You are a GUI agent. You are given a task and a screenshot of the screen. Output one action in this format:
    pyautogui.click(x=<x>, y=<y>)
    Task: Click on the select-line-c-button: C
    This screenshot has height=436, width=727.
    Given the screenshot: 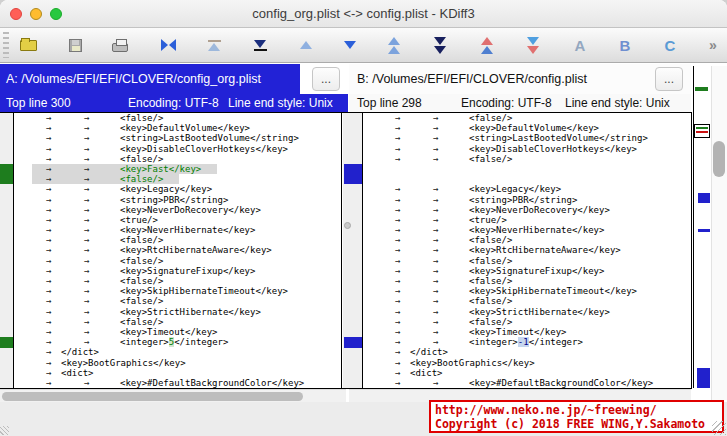 What is the action you would take?
    pyautogui.click(x=670, y=45)
    